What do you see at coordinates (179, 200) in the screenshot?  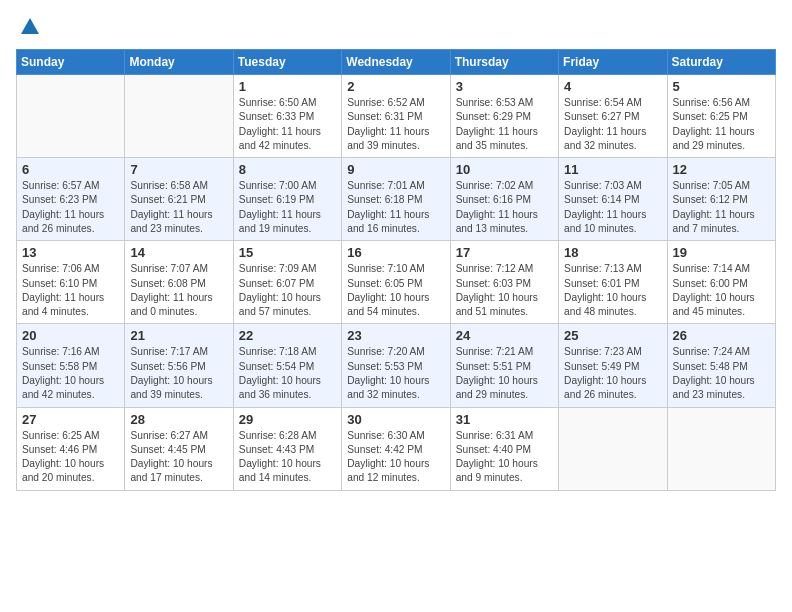 I see `calendar-cell: 7Sunrise: 6:58 AM Sunset: 6:21 PM Daylig…` at bounding box center [179, 200].